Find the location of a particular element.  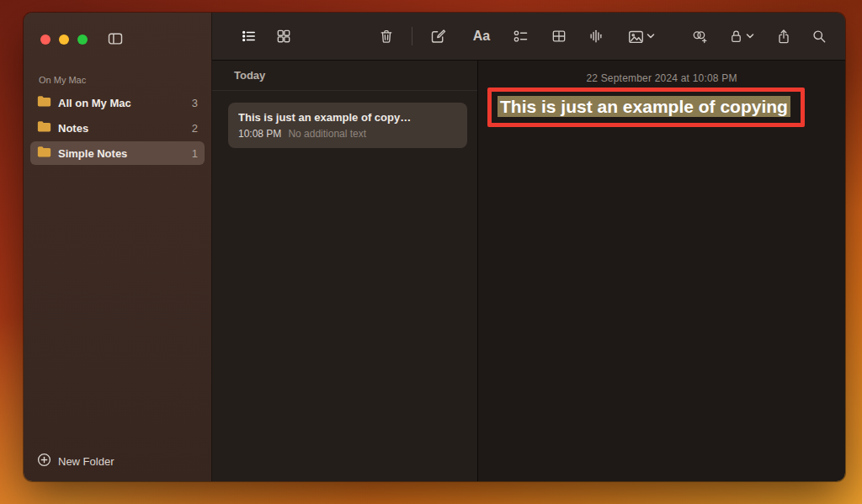

close-window-button is located at coordinates (45, 40).